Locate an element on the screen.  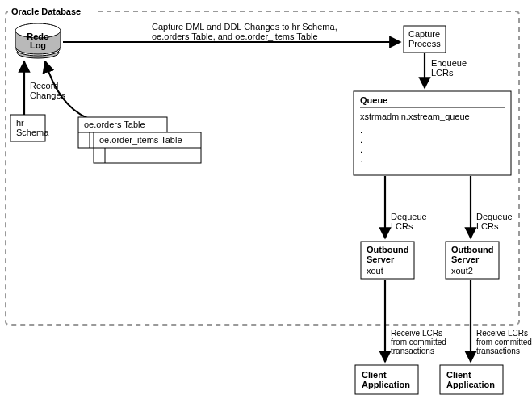
redo-log-label-2: Log is located at coordinates (38, 45).